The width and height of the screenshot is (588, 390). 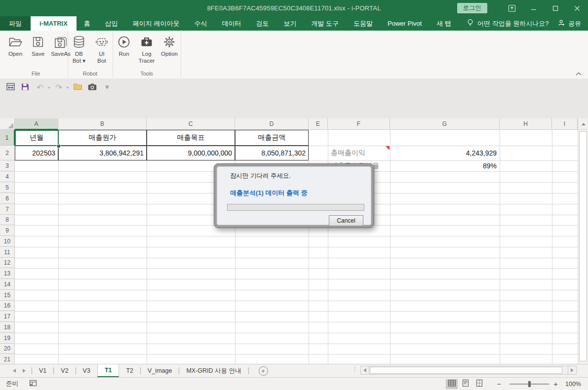 What do you see at coordinates (359, 124) in the screenshot?
I see `column-header-f: F` at bounding box center [359, 124].